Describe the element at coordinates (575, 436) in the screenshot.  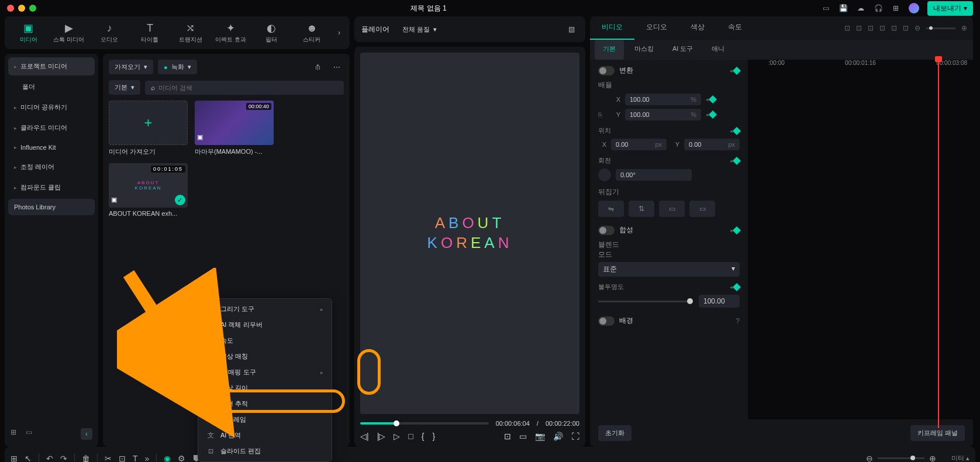
I see `fullscreen-icon: ⛶` at that location.